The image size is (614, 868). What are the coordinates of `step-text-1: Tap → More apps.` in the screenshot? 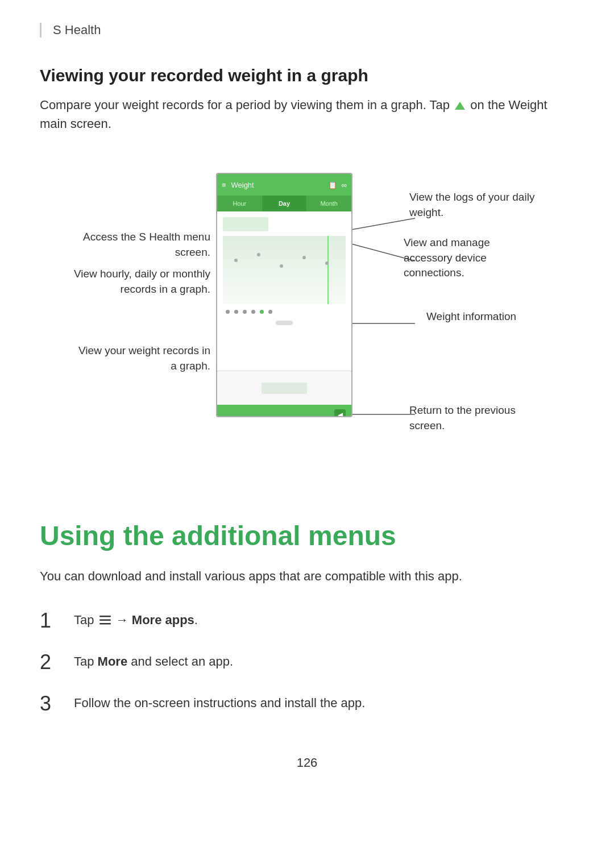 It's located at (136, 620).